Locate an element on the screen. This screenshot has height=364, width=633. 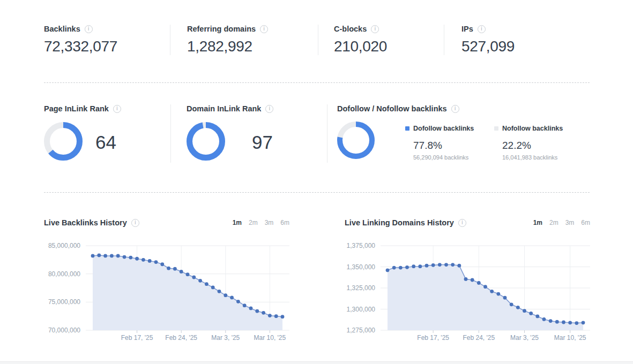
stat-backlinks-label: Backlinks is located at coordinates (62, 29).